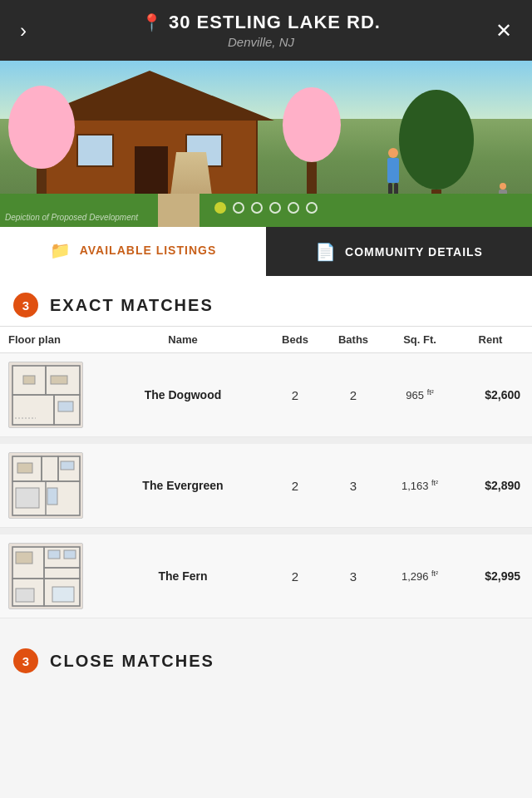 The height and width of the screenshot is (798, 532). I want to click on exact-matches-header: 3 EXACT MATCHES, so click(266, 301).